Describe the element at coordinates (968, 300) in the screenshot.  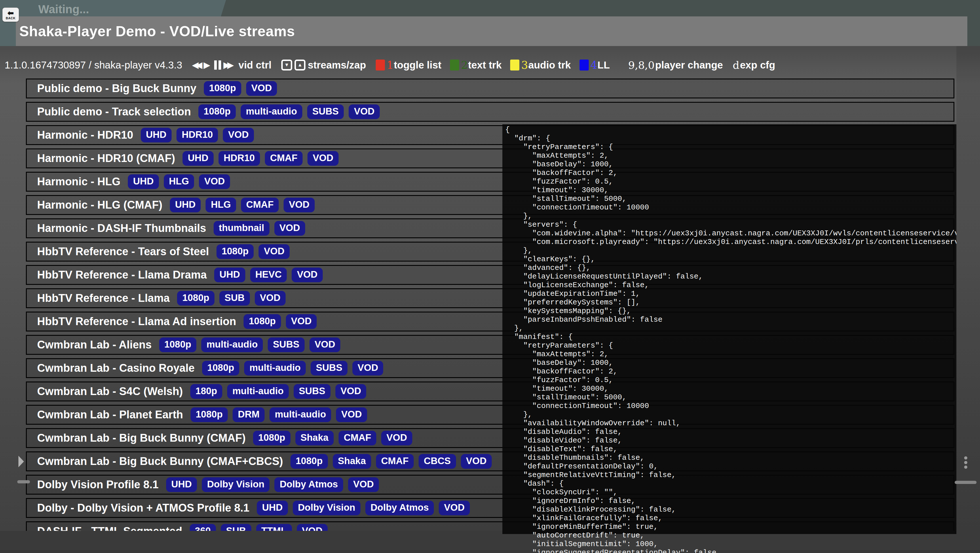
I see `right-margin-strip` at that location.